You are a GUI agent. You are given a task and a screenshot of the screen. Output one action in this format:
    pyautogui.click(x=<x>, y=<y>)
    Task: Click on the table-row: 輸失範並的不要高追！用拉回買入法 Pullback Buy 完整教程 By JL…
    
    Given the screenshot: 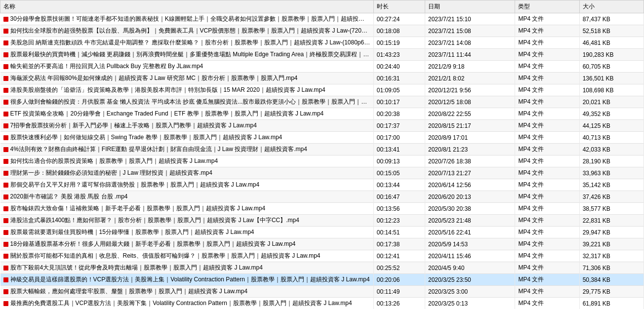 What is the action you would take?
    pyautogui.click(x=322, y=67)
    